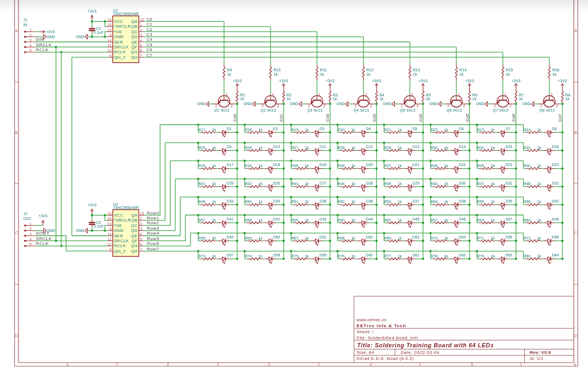  Describe the element at coordinates (149, 35) in the screenshot. I see `svg-text: C3` at that location.